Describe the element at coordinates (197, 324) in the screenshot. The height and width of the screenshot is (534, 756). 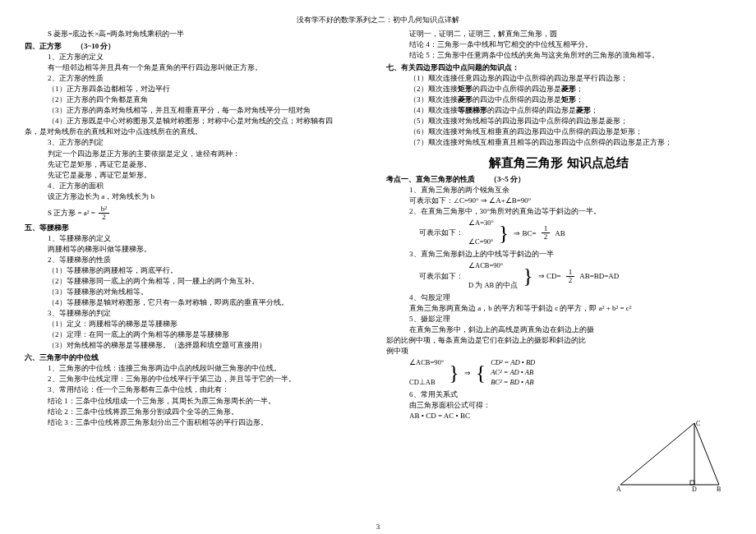
I see `line: （1）定义：两腰相等的梯形是等腰梯形` at that location.